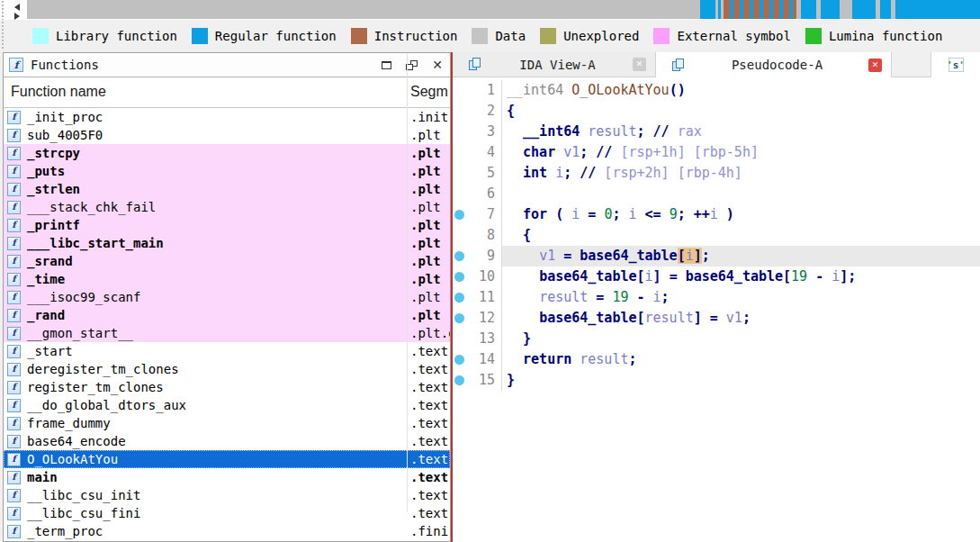  I want to click on code-gutter: 14, so click(477, 360).